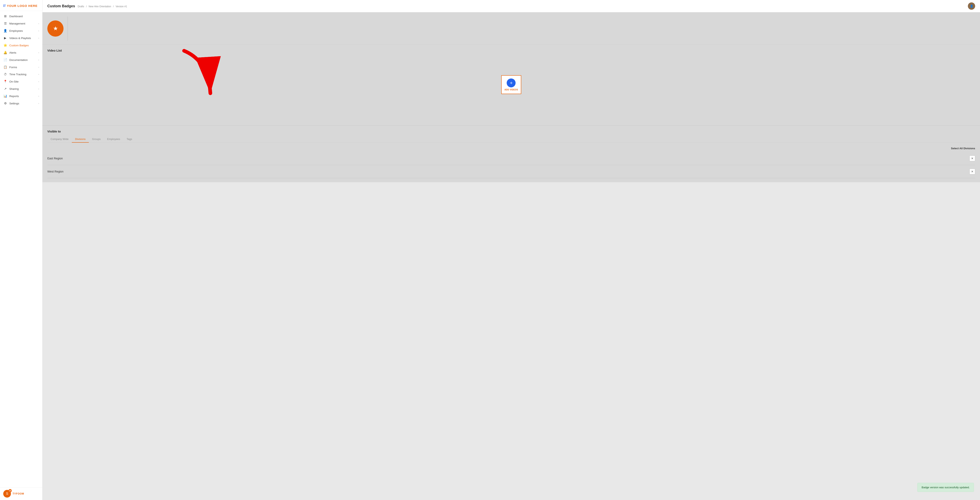 Image resolution: width=980 pixels, height=500 pixels. Describe the element at coordinates (23, 67) in the screenshot. I see `forms-label: Forms` at that location.